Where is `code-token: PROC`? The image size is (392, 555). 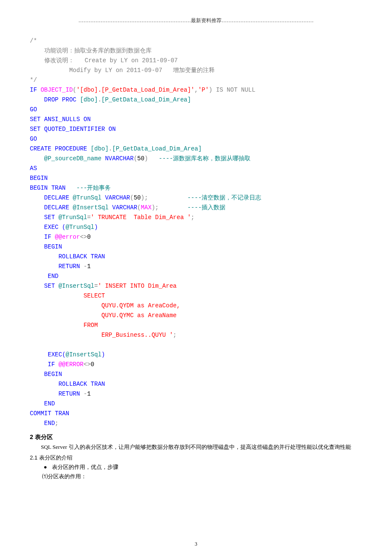
code-token: PROC is located at coordinates (67, 100).